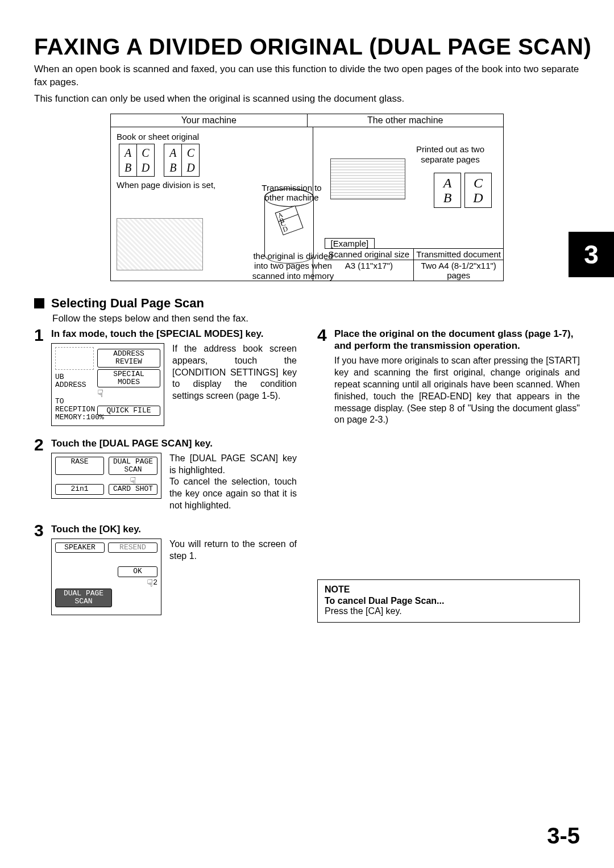 This screenshot has height=868, width=614. What do you see at coordinates (174, 443) in the screenshot?
I see `step-title: Touch the [DUAL PAGE SCAN] key.` at bounding box center [174, 443].